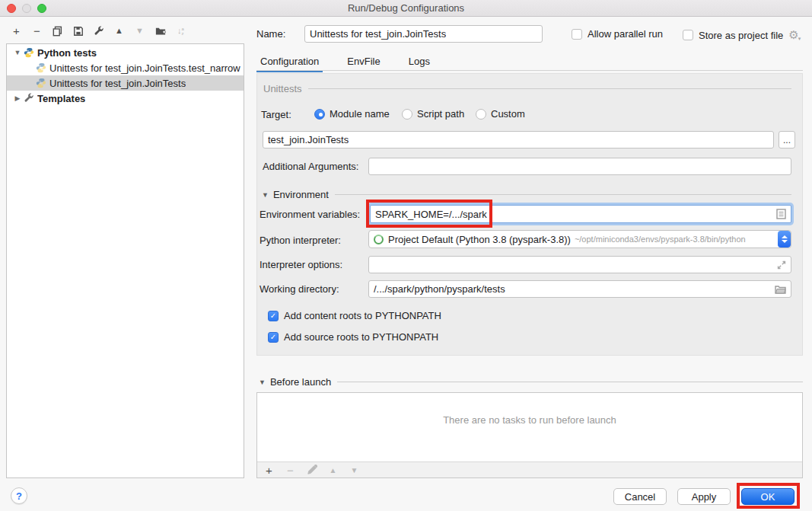 This screenshot has width=812, height=511. What do you see at coordinates (355, 61) in the screenshot?
I see `tab-bar: Configuration EnvFile Logs` at bounding box center [355, 61].